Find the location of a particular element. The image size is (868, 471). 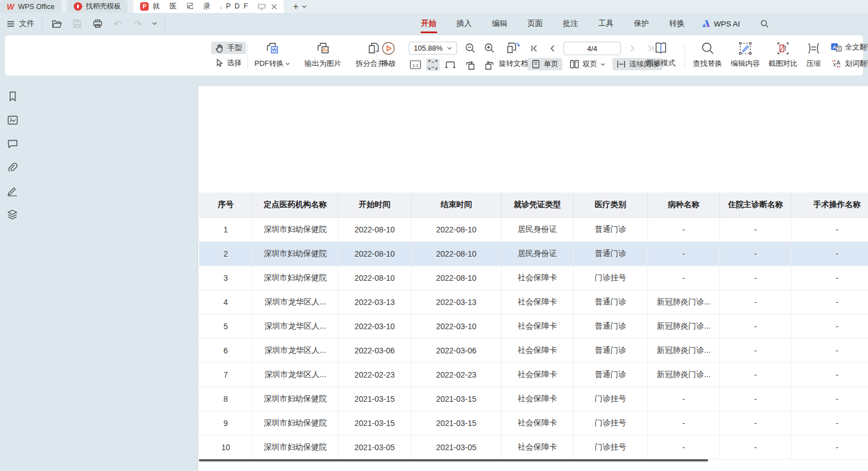

attachments-icon is located at coordinates (12, 167).